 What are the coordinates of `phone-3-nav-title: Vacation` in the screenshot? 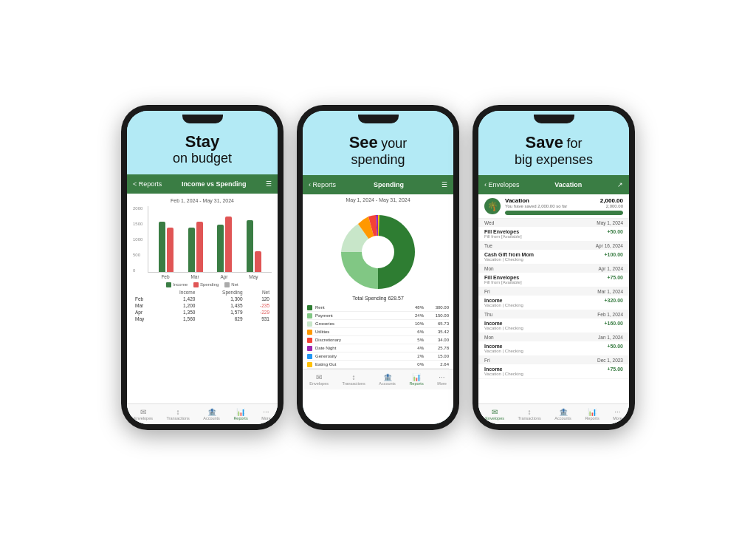 It's located at (568, 185).